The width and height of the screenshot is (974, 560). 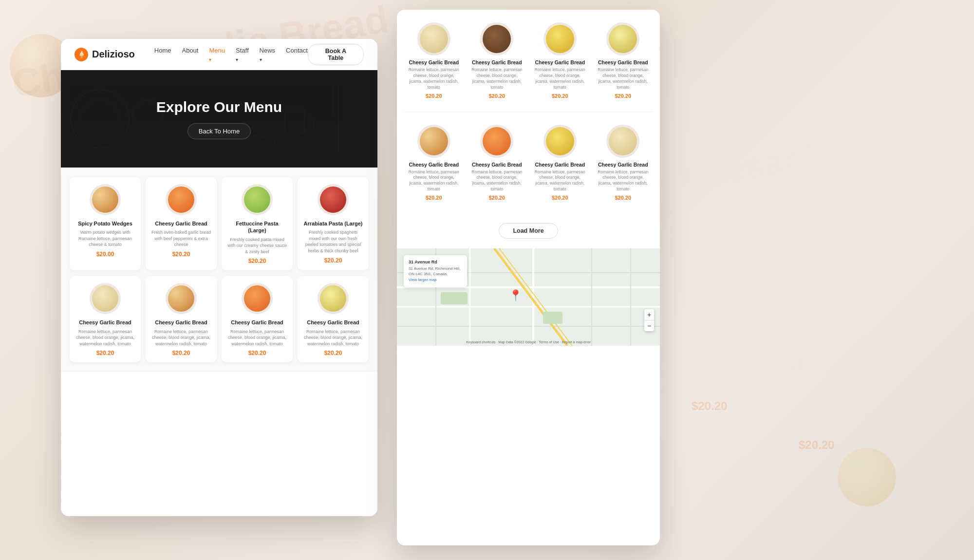 What do you see at coordinates (623, 60) in the screenshot?
I see `right-menu-item-3: Cheesy Garlic Bread Romaine lettuce, par…` at bounding box center [623, 60].